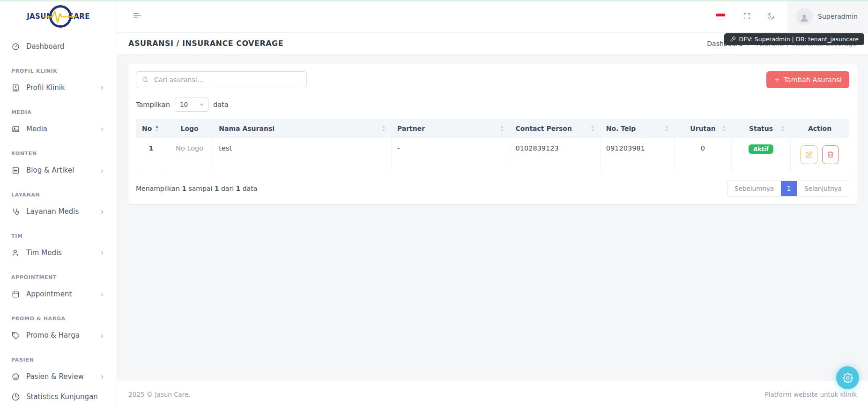 The width and height of the screenshot is (868, 408). Describe the element at coordinates (16, 336) in the screenshot. I see `tag-icon` at that location.